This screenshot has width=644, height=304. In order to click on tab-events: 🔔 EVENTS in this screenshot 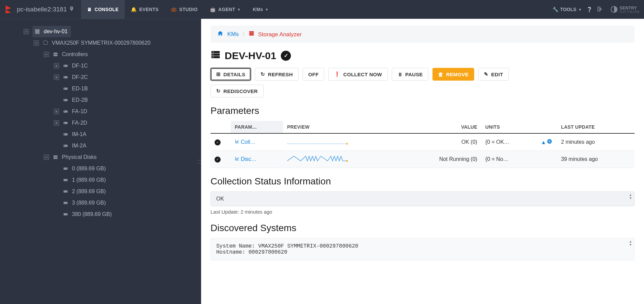, I will do `click(145, 9)`.